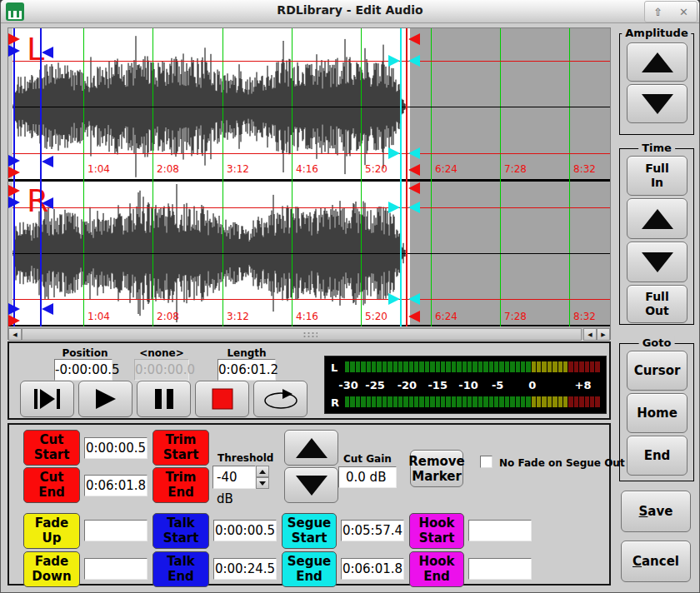 The height and width of the screenshot is (593, 700). Describe the element at coordinates (372, 569) in the screenshot. I see `segue-end-value: 0:06:01.8` at that location.